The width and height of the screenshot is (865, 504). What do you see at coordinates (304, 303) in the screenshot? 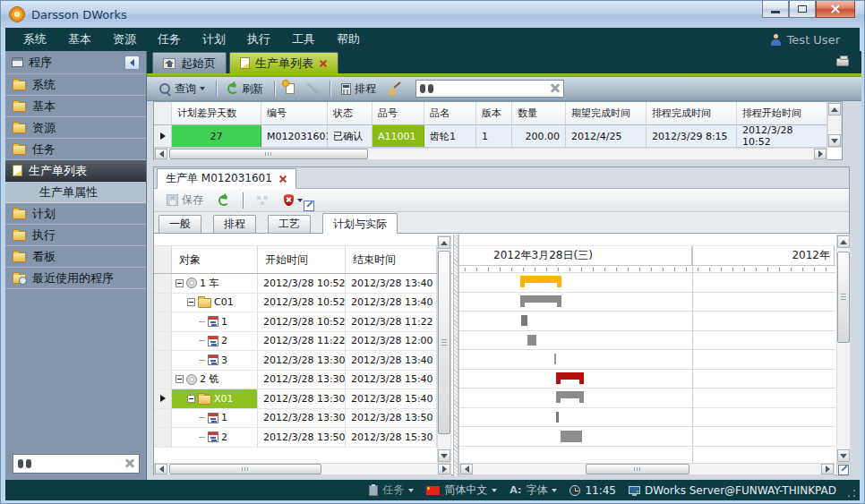
I see `tree-row-1: C012012/3/28 10:522012/3/28 13:40` at bounding box center [304, 303].